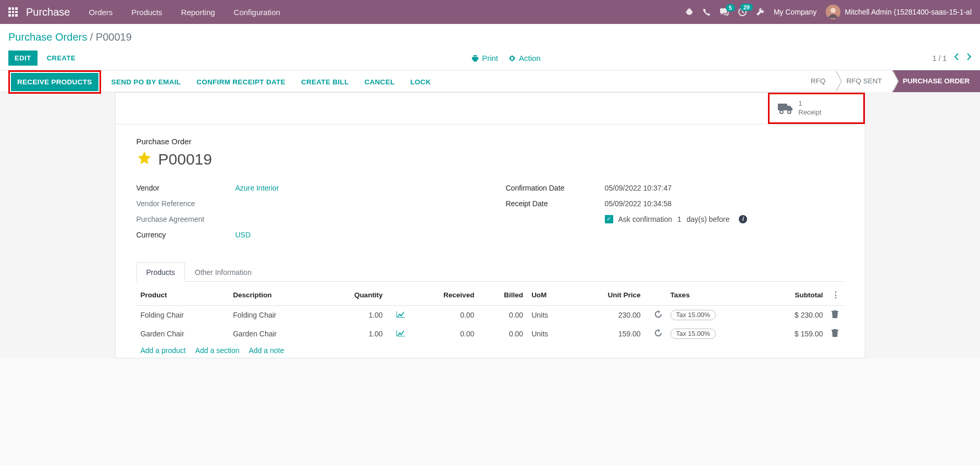 The image size is (980, 465). I want to click on confirm-date-label: Confirmation Date, so click(555, 188).